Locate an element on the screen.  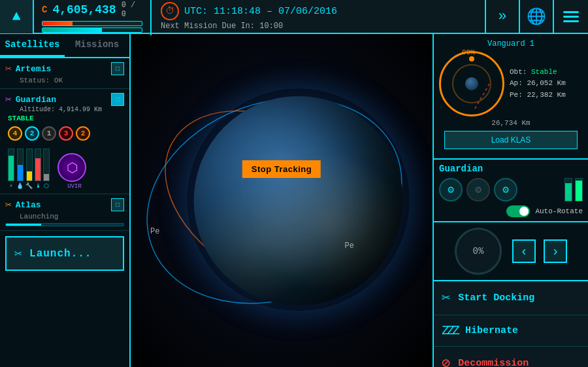
top-bar: ▲ C 4,605,438 0 / 0 ⏱ UTC: 11:18:48 – 07… is located at coordinates (294, 17).